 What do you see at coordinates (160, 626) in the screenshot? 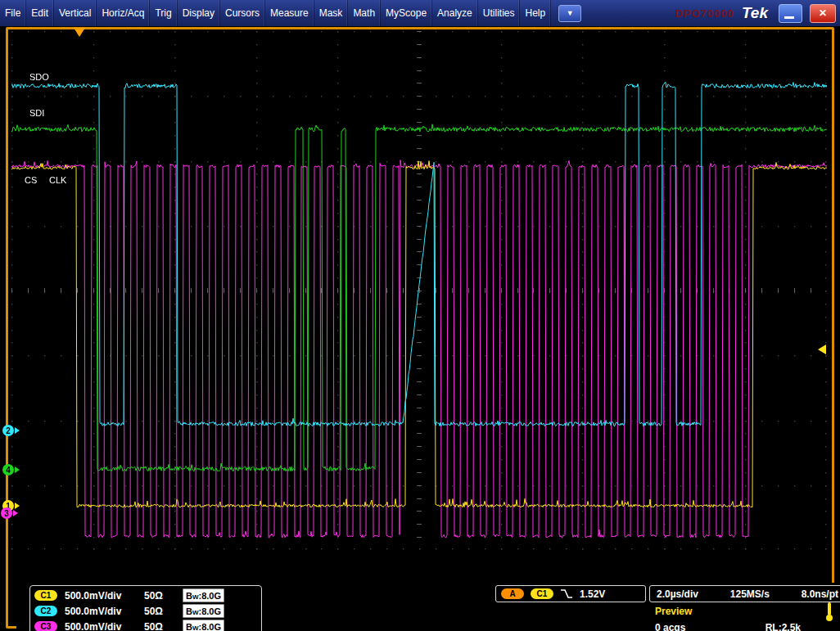
I see `channel-termination-c3: 50Ω` at bounding box center [160, 626].